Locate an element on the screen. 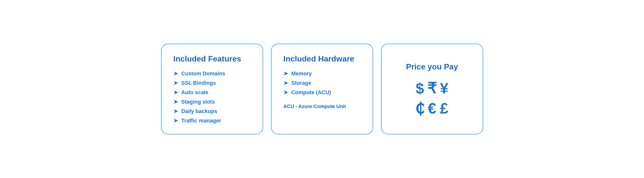 The image size is (644, 178). list-item: ➤ SSL Bindings is located at coordinates (212, 83).